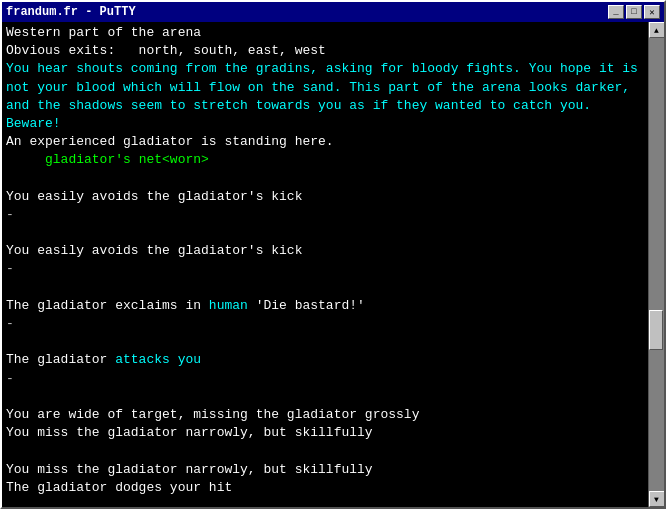 The image size is (666, 509). Describe the element at coordinates (325, 488) in the screenshot. I see `terminal-line: The gladiator dodges your hit` at that location.